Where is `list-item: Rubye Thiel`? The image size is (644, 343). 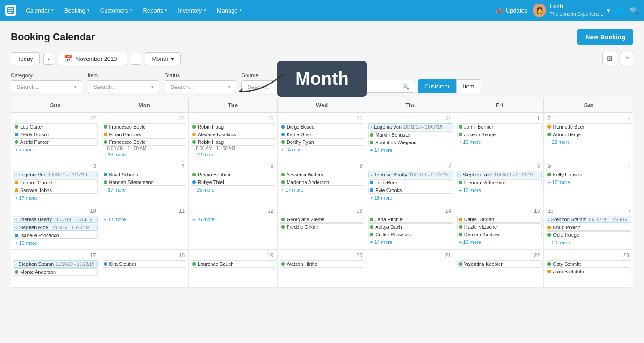 list-item: Rubye Thiel is located at coordinates (233, 182).